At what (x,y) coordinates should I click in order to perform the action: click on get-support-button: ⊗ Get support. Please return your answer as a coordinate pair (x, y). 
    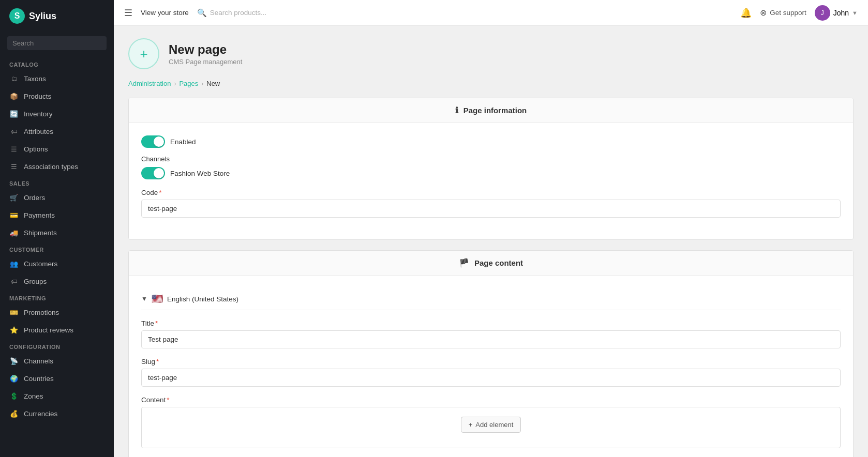
    Looking at the image, I should click on (783, 12).